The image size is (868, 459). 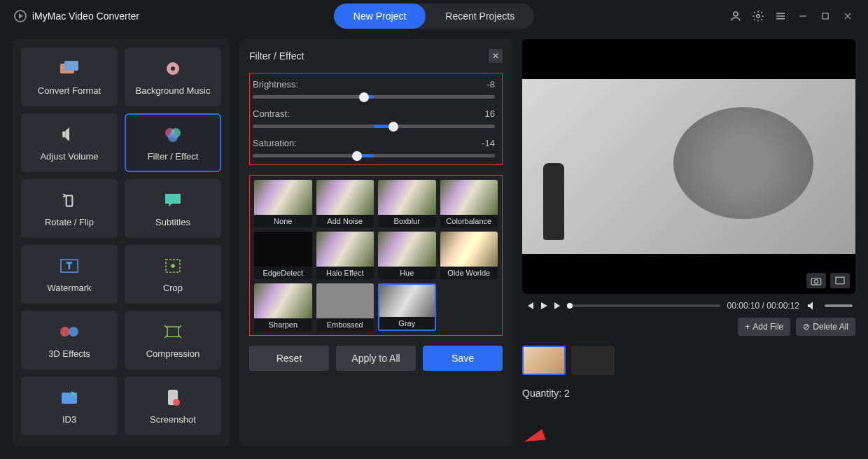 I want to click on panel-title: Filter / Effect, so click(x=276, y=56).